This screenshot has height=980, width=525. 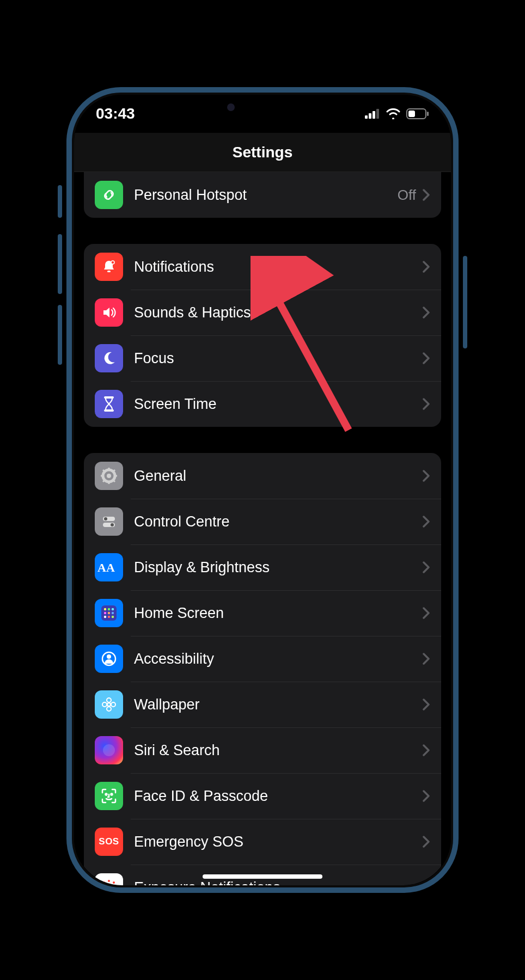 I want to click on settings-row-sounds-haptics: Sounds & Haptics, so click(x=262, y=313).